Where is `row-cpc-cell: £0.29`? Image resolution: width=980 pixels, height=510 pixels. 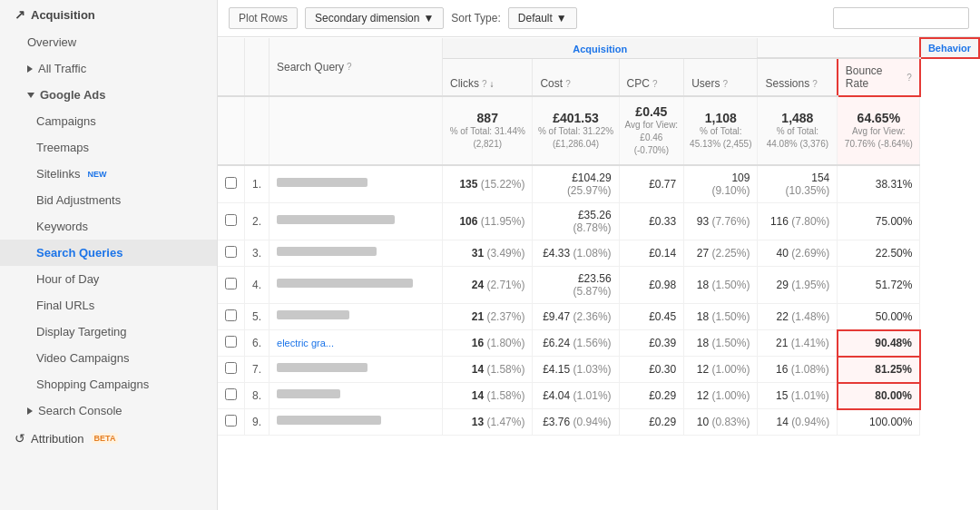 row-cpc-cell: £0.29 is located at coordinates (652, 423).